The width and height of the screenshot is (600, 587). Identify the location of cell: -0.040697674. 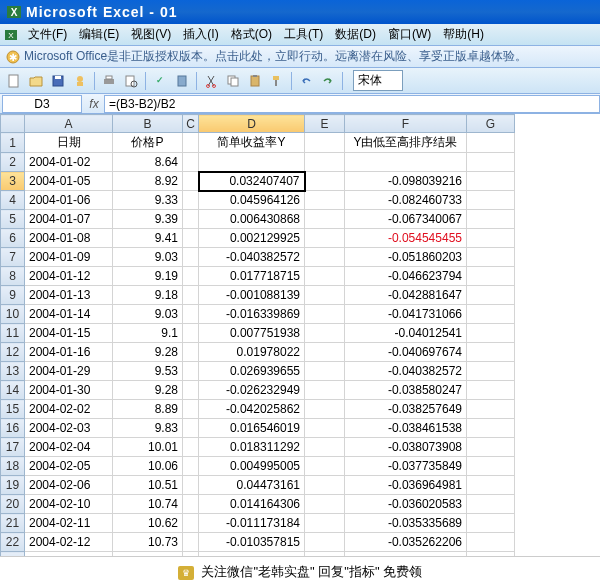
(406, 352).